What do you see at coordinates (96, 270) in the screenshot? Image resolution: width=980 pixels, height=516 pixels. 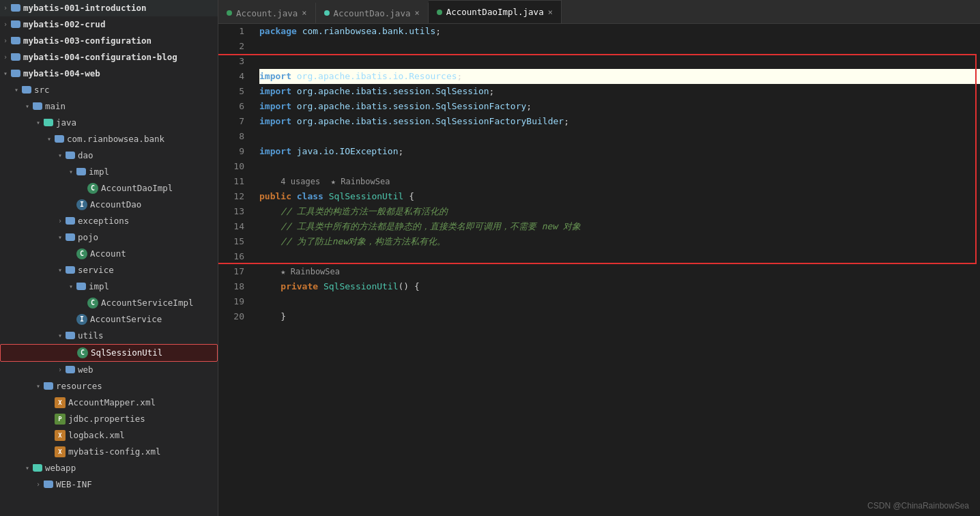 I see `item-label: service` at bounding box center [96, 270].